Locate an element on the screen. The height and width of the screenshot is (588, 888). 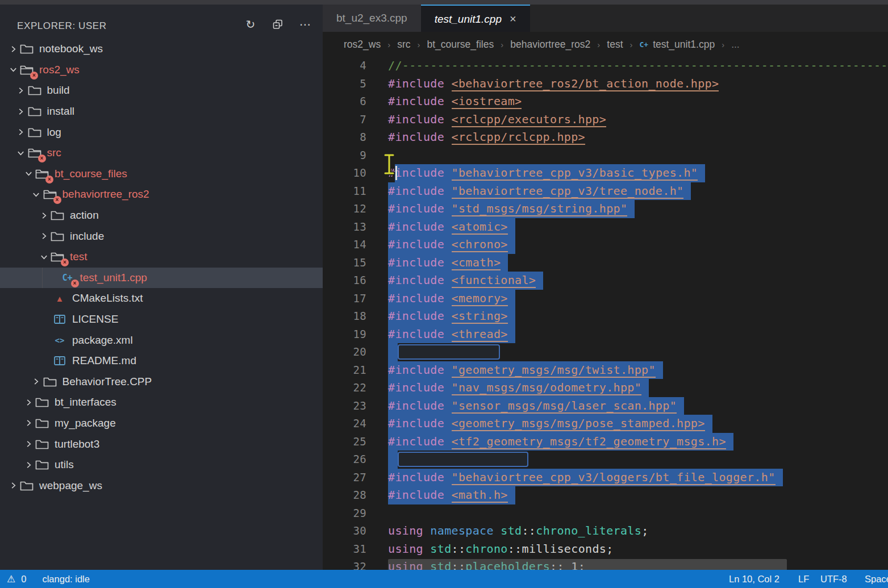
line-number: 16 is located at coordinates (344, 281).